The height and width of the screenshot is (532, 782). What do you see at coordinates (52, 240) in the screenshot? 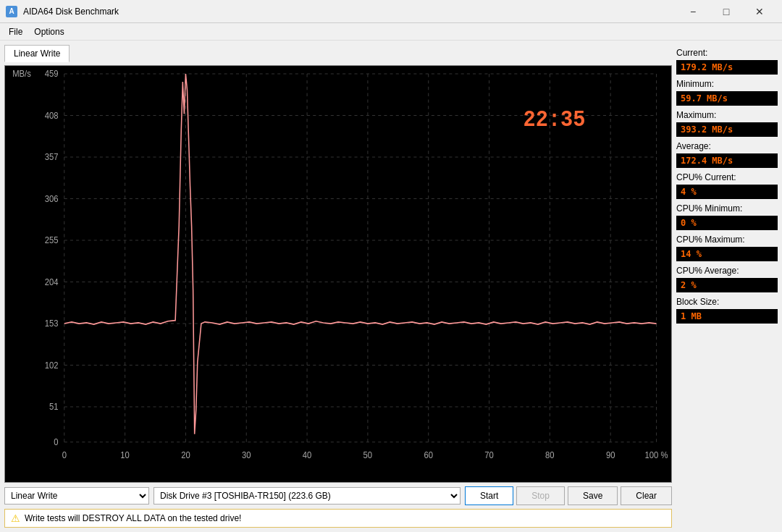
I see `svg-text: 255` at bounding box center [52, 240].